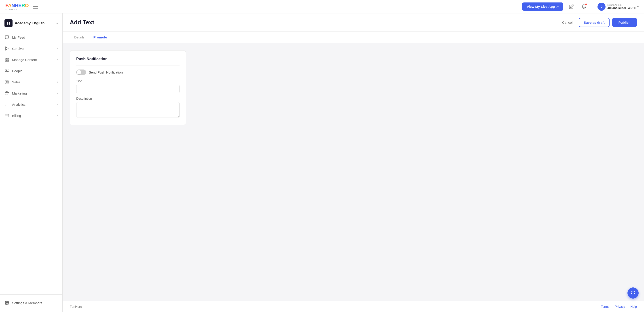 Image resolution: width=644 pixels, height=312 pixels. Describe the element at coordinates (558, 7) in the screenshot. I see `external-link-icon: ↗` at that location.